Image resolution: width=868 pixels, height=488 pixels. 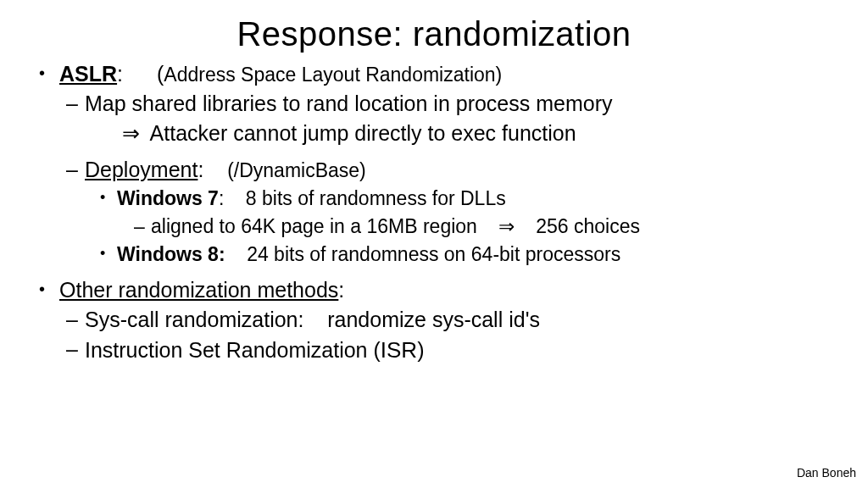 What do you see at coordinates (141, 169) in the screenshot?
I see `deployment-label: Deployment` at bounding box center [141, 169].